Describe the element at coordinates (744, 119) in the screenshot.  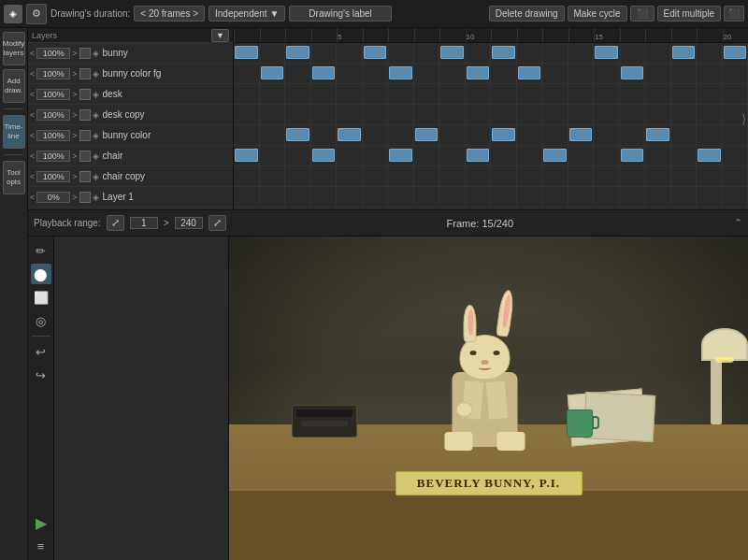
I see `scroll-arrow: ⟩` at that location.